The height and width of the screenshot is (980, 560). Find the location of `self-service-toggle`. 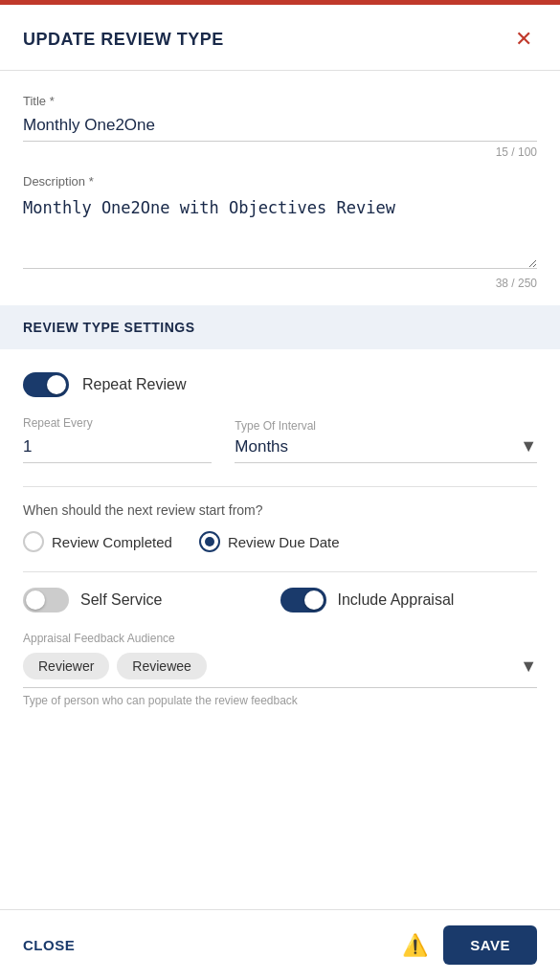

self-service-toggle is located at coordinates (46, 600).